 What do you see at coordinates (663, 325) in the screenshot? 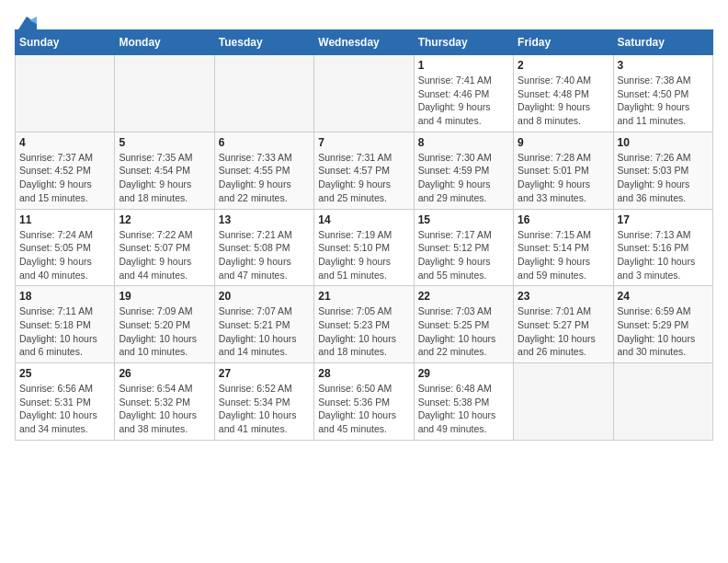
I see `calendar-cell: 24Sunrise: 6:59 AM Sunset: 5:29 PM Dayli…` at bounding box center [663, 325].